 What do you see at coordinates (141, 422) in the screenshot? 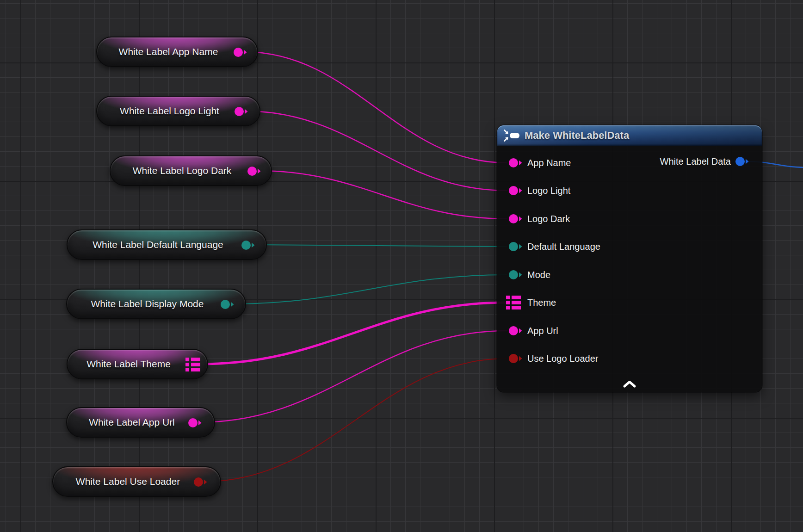
I see `var-node-white-label-app-url: White Label App Url` at bounding box center [141, 422].